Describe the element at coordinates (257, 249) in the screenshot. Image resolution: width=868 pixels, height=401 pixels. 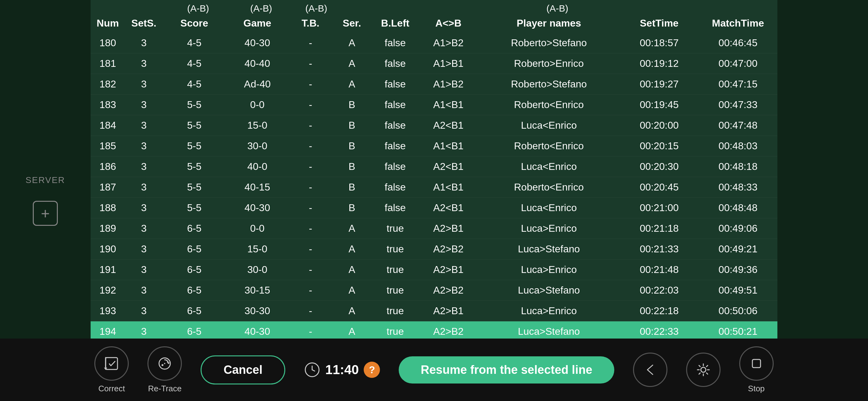
I see `table-cell: 15-0` at that location.